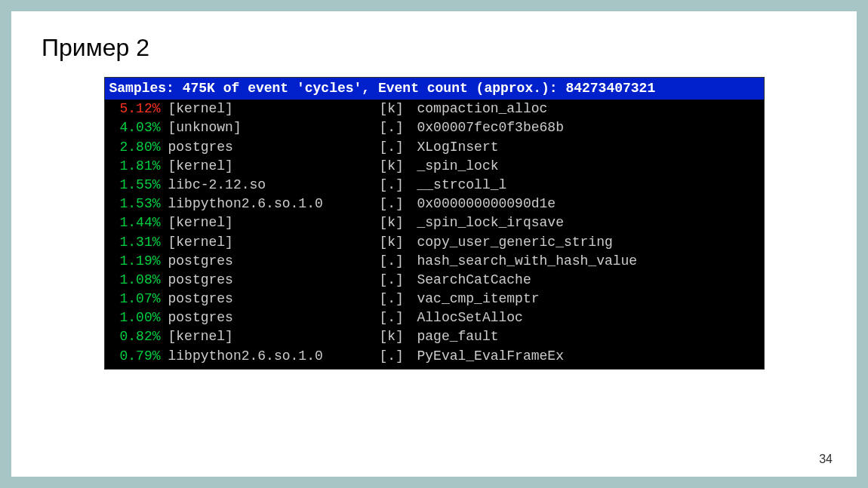  I want to click on perf-row: 1.31%[kernel][k]copy_user_generic_string, so click(435, 243).